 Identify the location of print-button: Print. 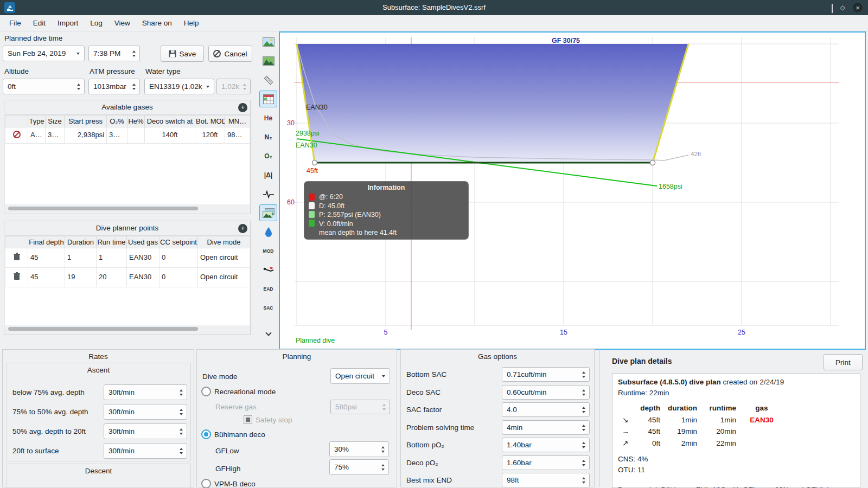
(843, 362).